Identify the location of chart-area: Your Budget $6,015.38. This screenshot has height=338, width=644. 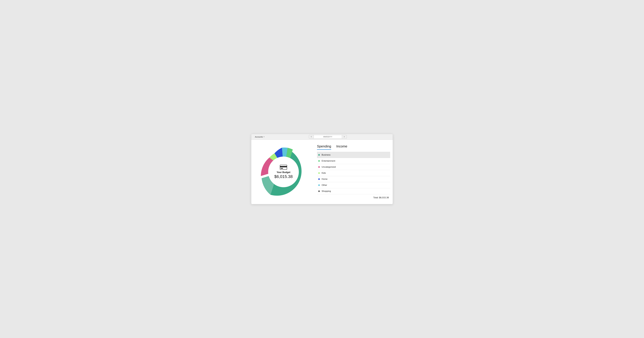
(284, 172).